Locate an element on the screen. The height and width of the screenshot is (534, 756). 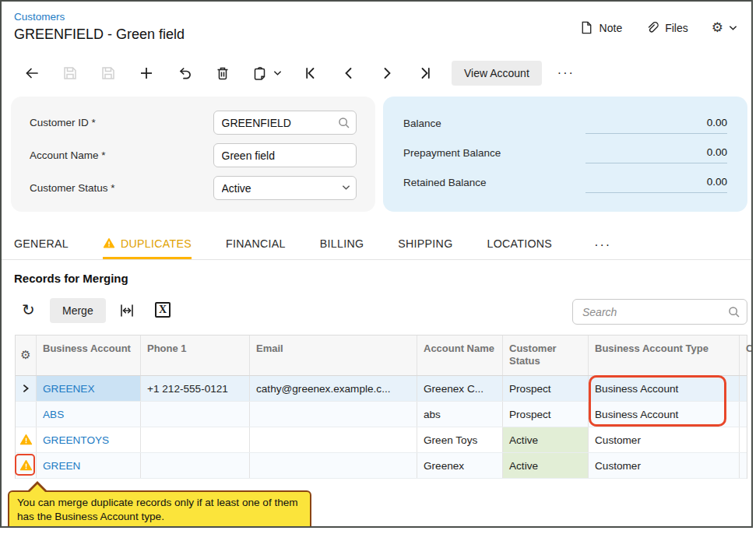
account-name-cell: Greenex C... is located at coordinates (460, 388).